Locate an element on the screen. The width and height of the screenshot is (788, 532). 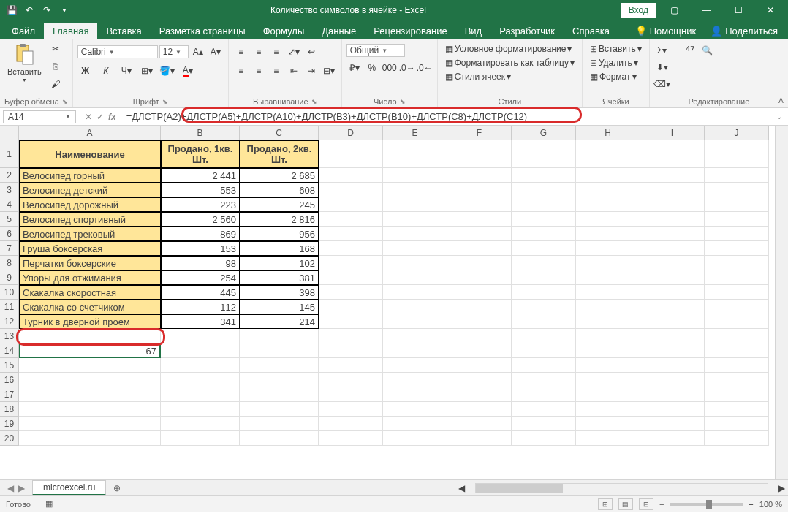
cell-I12 is located at coordinates (673, 322).